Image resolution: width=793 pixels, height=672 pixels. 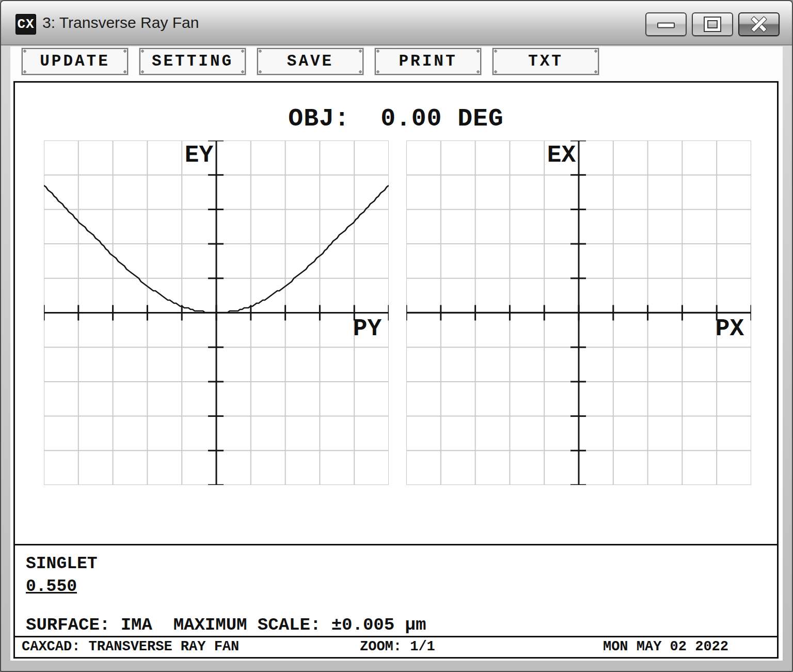 I want to click on update-button: UPDATE, so click(x=75, y=61).